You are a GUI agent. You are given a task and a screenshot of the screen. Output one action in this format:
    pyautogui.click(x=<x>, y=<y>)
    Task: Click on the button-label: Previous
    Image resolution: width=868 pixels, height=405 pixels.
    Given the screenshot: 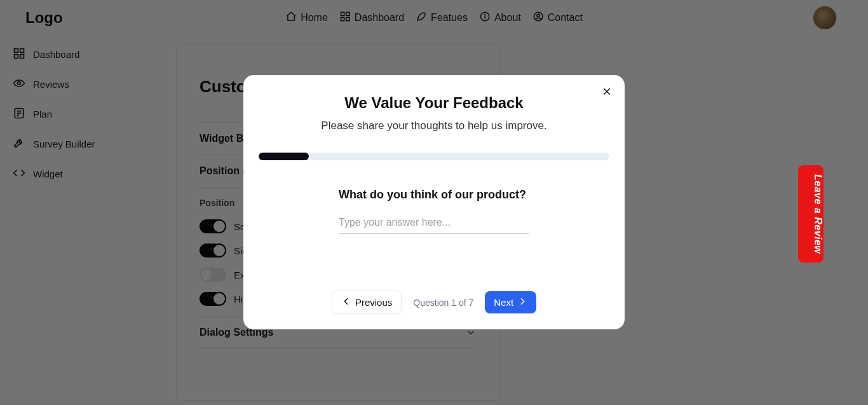 What is the action you would take?
    pyautogui.click(x=374, y=303)
    